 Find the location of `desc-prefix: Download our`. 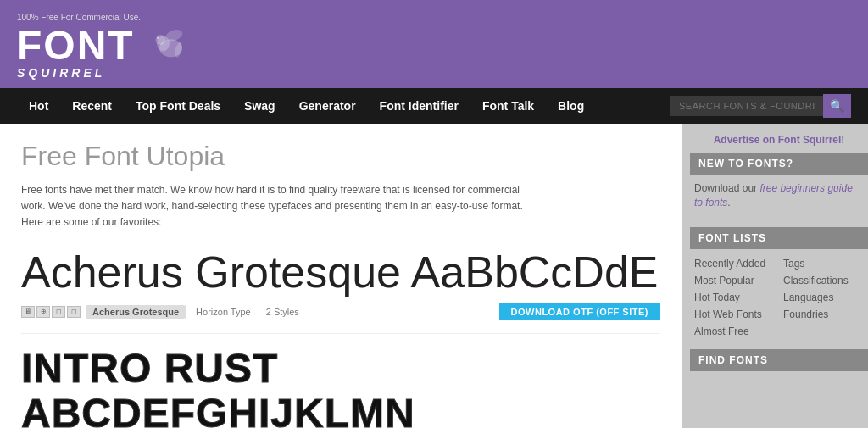

desc-prefix: Download our is located at coordinates (727, 188).